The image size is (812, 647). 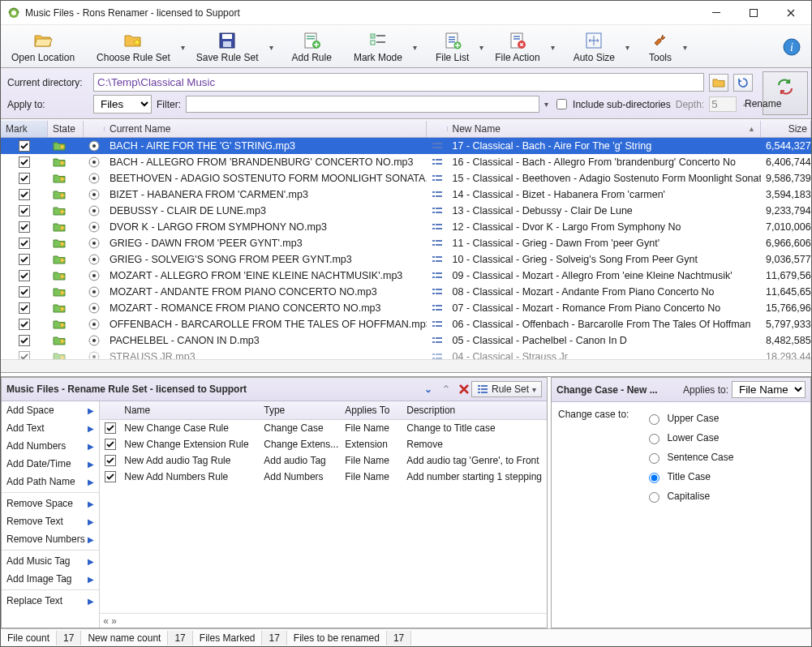 I want to click on filter-input, so click(x=363, y=104).